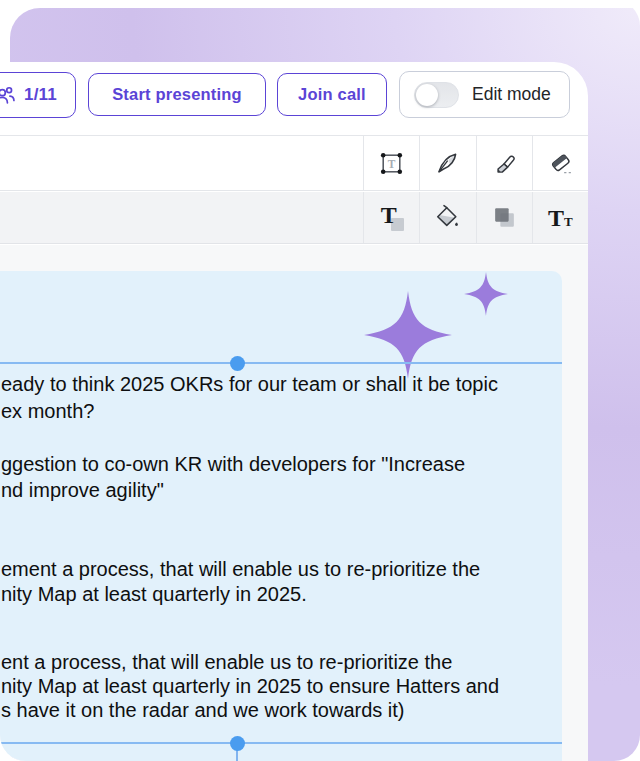 The height and width of the screenshot is (761, 640). I want to click on pen-tool-button, so click(447, 163).